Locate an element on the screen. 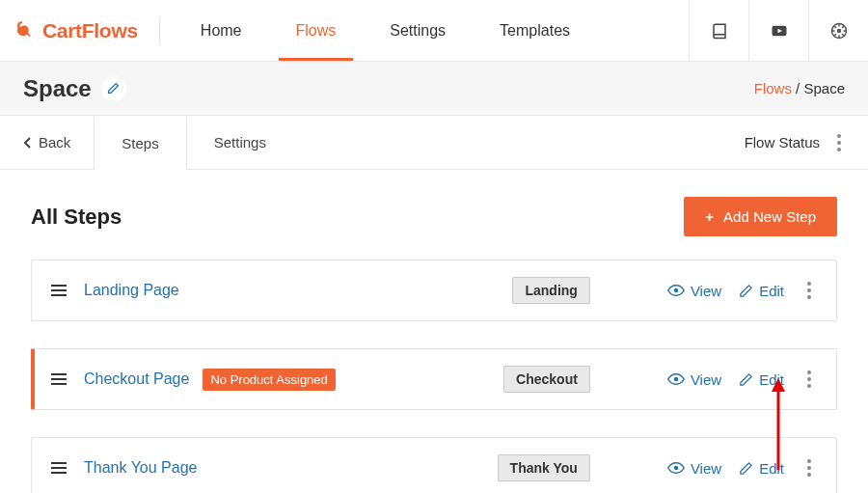  back-label: Back is located at coordinates (54, 143).